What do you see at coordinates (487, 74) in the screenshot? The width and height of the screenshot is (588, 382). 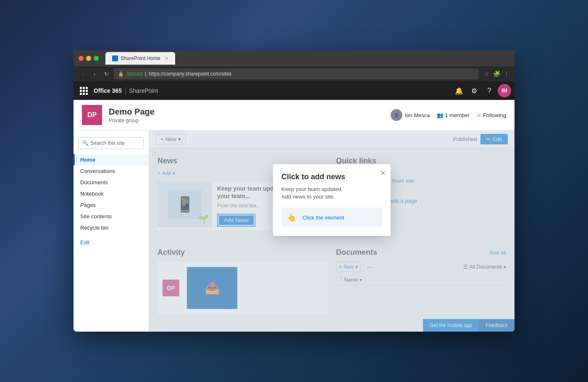 I see `star-icon: ☆` at bounding box center [487, 74].